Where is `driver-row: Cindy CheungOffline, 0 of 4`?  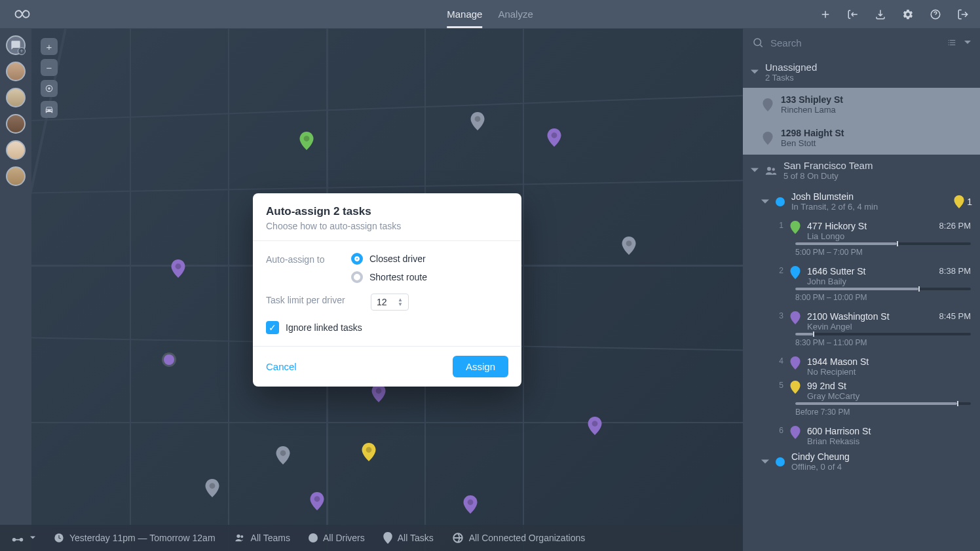
driver-row: Cindy CheungOffline, 0 of 4 is located at coordinates (861, 461).